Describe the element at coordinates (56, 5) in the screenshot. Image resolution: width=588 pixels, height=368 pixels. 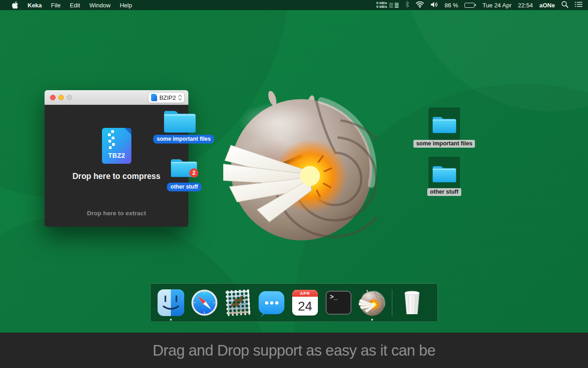
I see `menu-file: File` at that location.